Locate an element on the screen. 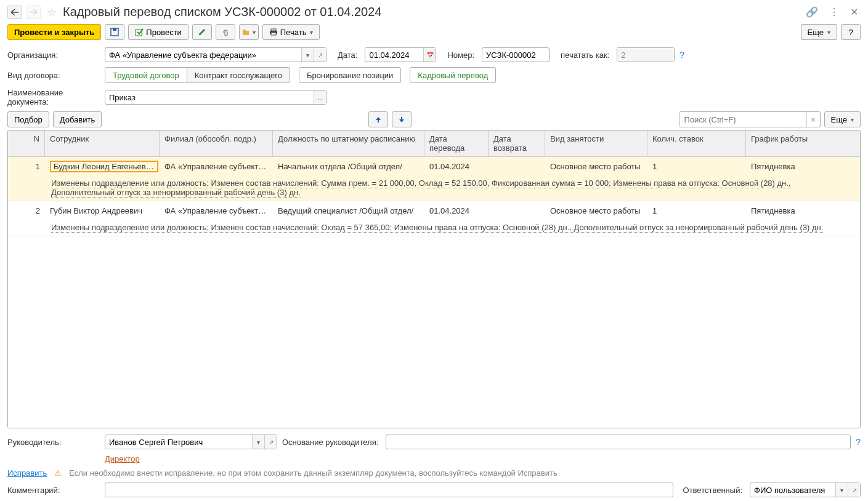 The width and height of the screenshot is (868, 501). printer-icon is located at coordinates (274, 32).